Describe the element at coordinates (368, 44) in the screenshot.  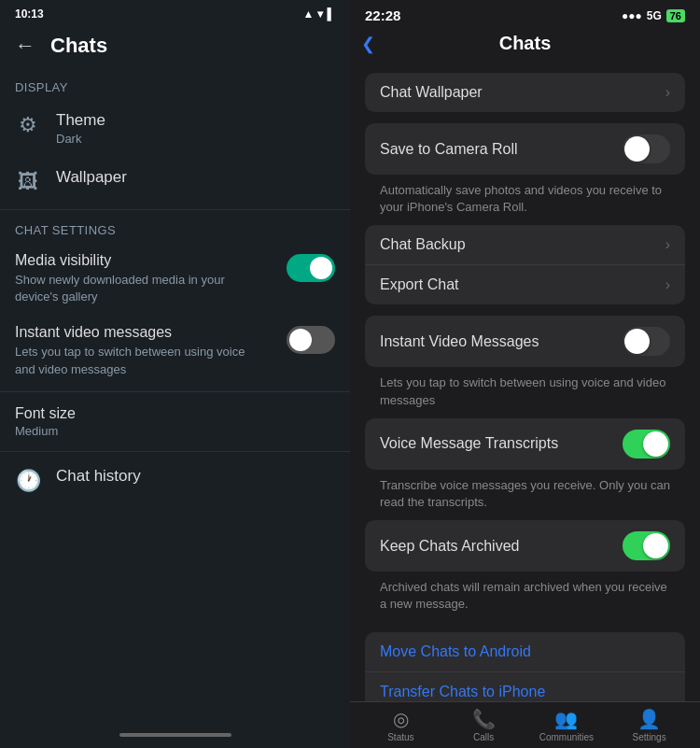
I see `right-back-button: ❮` at that location.